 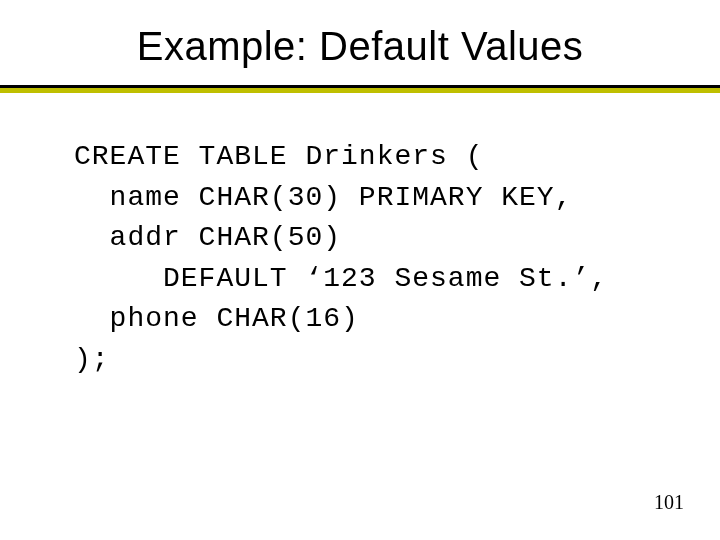 I want to click on code-line-6: );, so click(x=92, y=360).